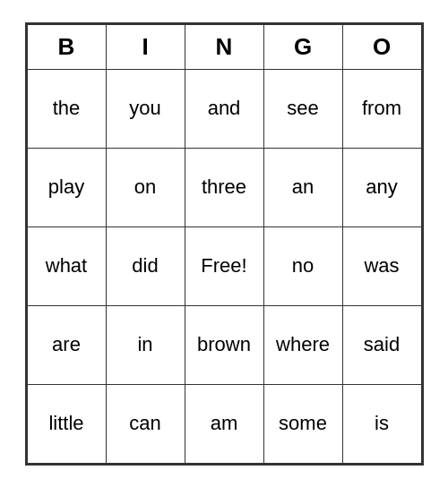 Image resolution: width=448 pixels, height=487 pixels. What do you see at coordinates (66, 108) in the screenshot?
I see `cell-r0c0: the` at bounding box center [66, 108].